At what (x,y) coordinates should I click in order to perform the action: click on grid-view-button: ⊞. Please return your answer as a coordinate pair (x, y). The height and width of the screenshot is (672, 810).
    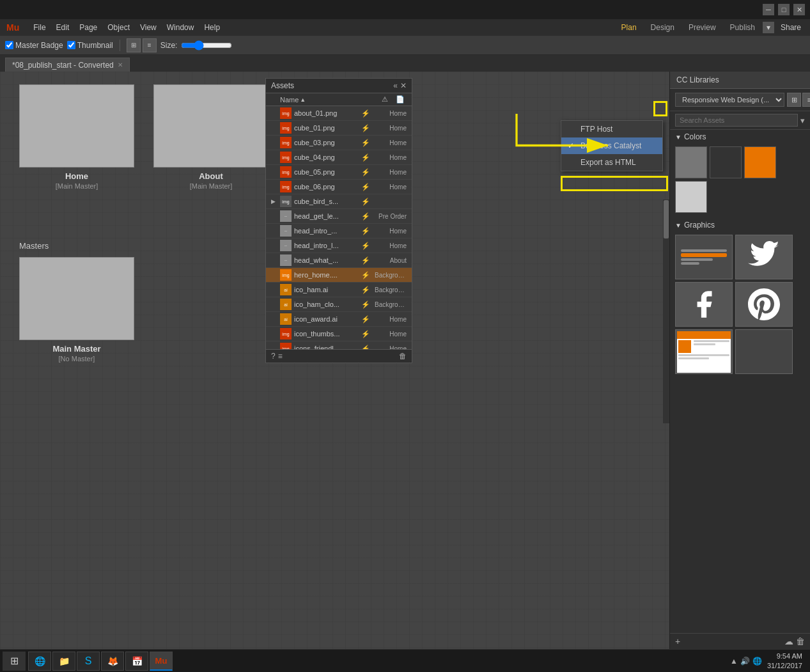
    Looking at the image, I should click on (134, 45).